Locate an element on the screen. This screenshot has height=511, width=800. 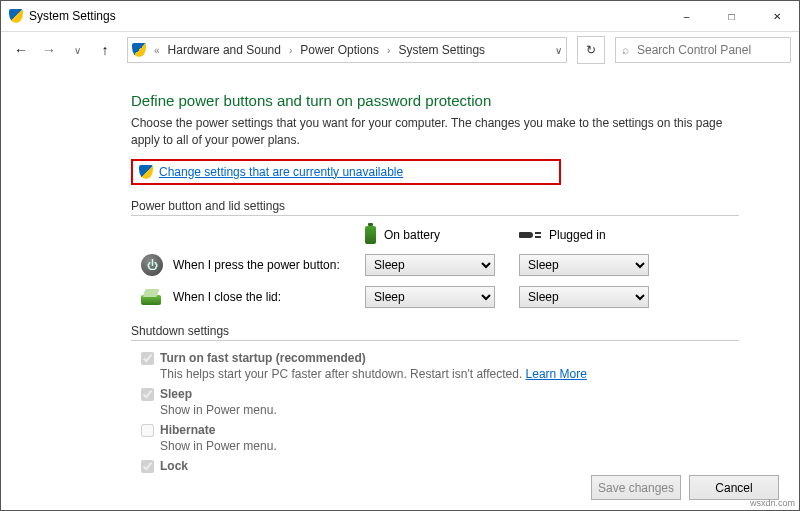
battery-icon is located at coordinates (370, 235).